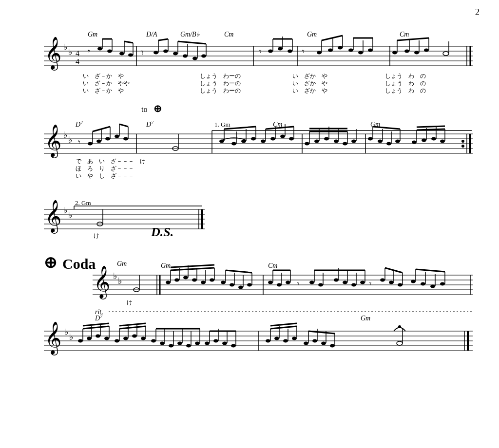 This screenshot has height=448, width=499. What do you see at coordinates (278, 125) in the screenshot?
I see `chord-cm-3: Cm` at bounding box center [278, 125].